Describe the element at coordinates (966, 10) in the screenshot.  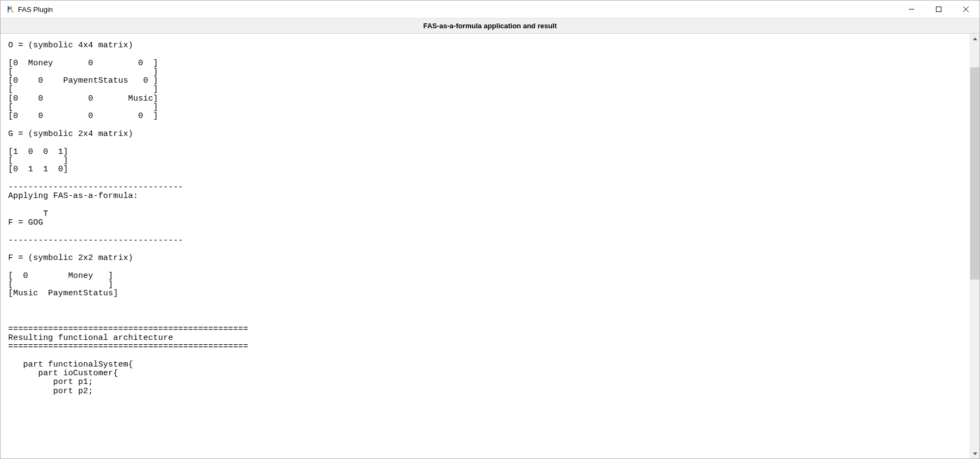
I see `close-button` at that location.